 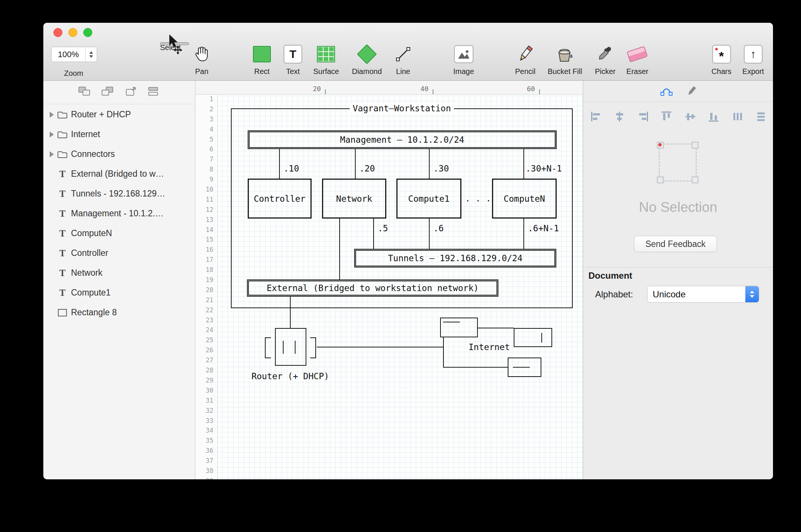 What do you see at coordinates (383, 228) in the screenshot?
I see `ip-label: .5` at bounding box center [383, 228].